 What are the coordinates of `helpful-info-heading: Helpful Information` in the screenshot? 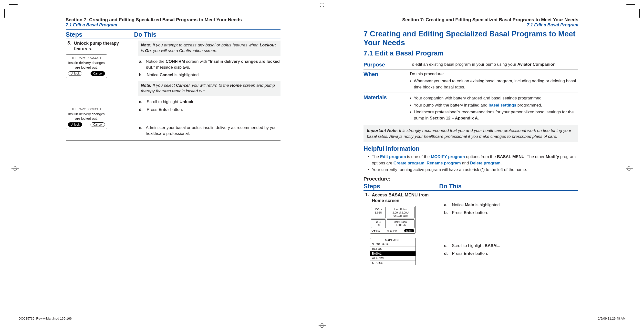 It's located at (471, 149).